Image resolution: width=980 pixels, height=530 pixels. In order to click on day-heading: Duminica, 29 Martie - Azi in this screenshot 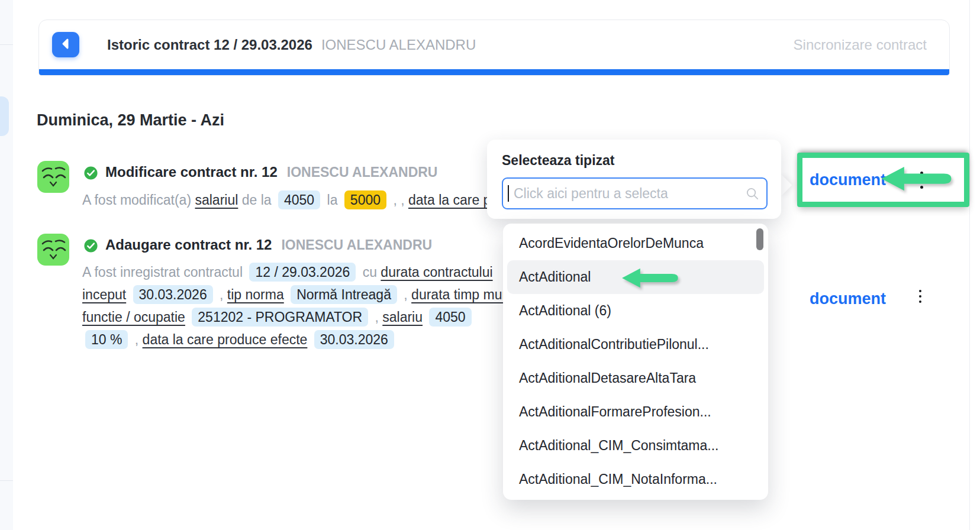, I will do `click(130, 121)`.